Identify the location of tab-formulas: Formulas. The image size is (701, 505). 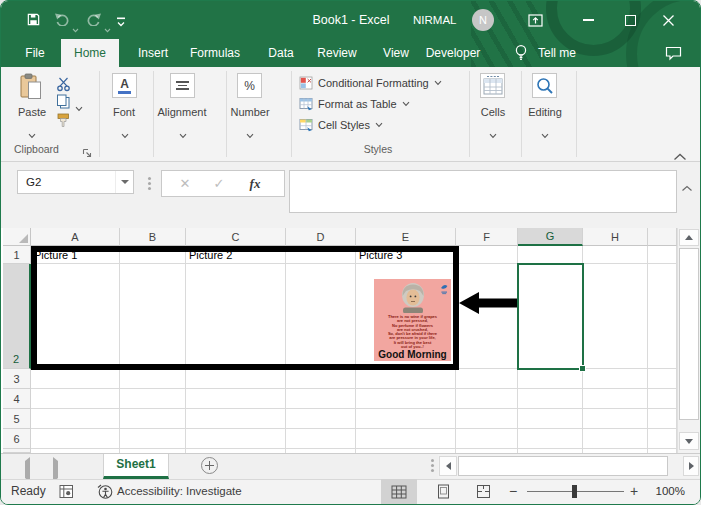
(215, 53).